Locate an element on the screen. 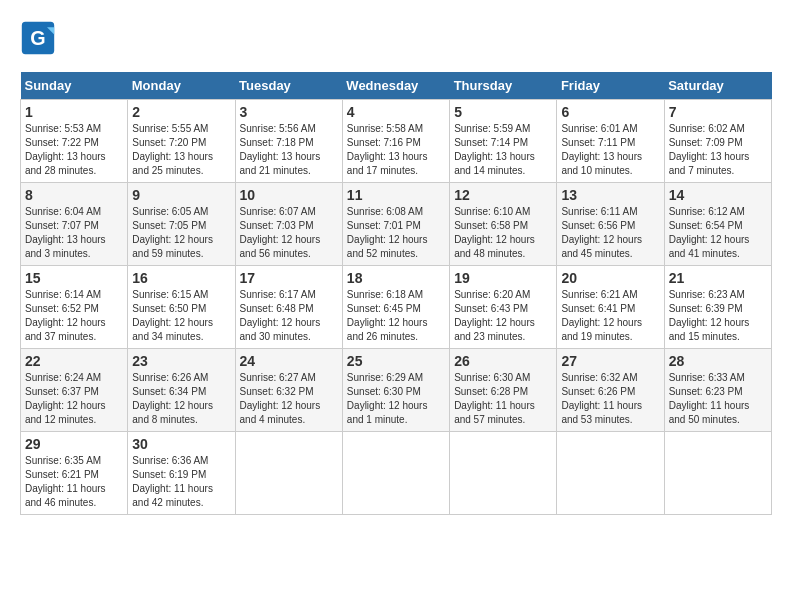  header-day-tuesday: Tuesday is located at coordinates (288, 86).